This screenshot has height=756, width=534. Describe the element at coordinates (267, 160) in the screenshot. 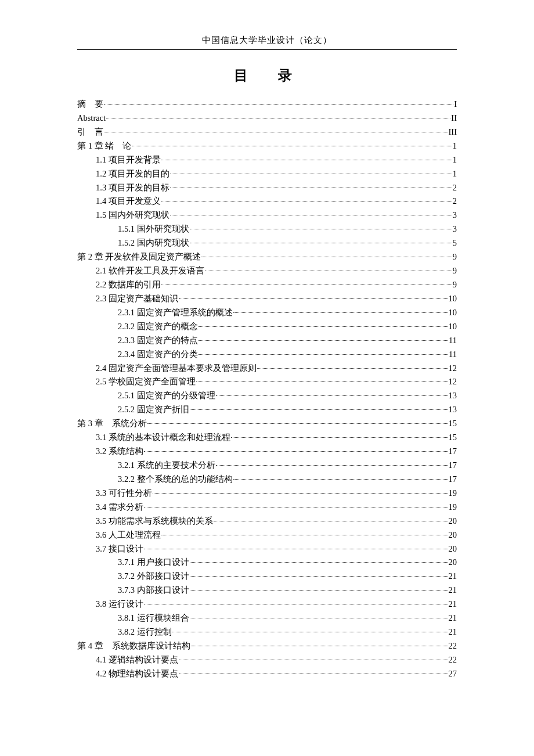

I see `toc-entry: 1.1 项目开发背景 1` at that location.